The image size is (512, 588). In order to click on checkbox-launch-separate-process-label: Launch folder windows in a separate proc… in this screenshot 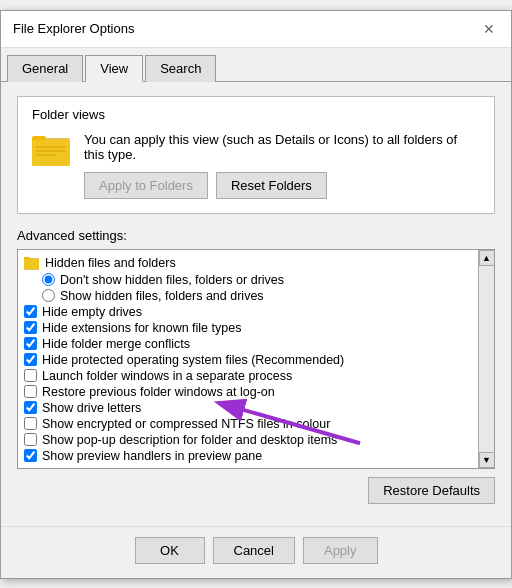, I will do `click(167, 376)`.